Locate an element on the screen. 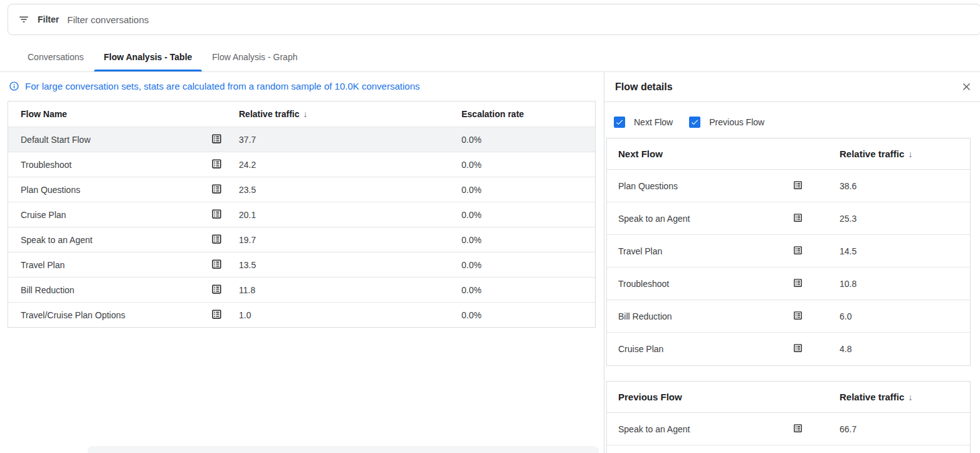 The width and height of the screenshot is (980, 453). flow-table-row: Plan Questions 23.5 0.0% is located at coordinates (302, 189).